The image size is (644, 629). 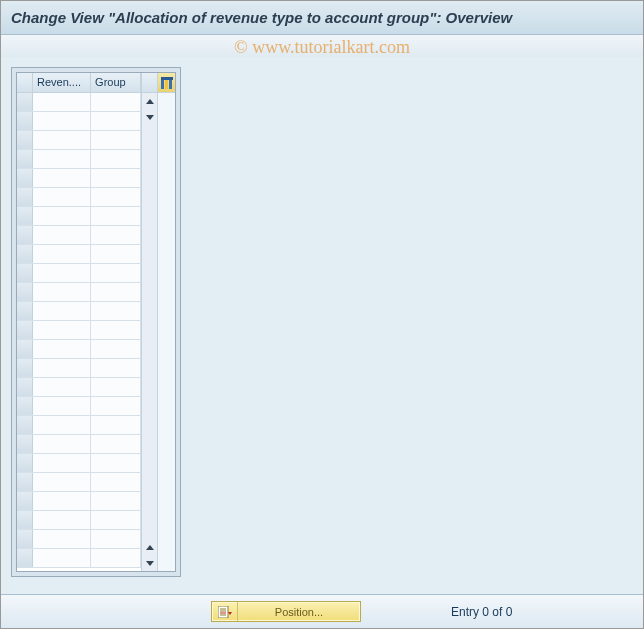 What do you see at coordinates (322, 18) in the screenshot?
I see `window-title: Change View "Allocation of revenue type …` at bounding box center [322, 18].